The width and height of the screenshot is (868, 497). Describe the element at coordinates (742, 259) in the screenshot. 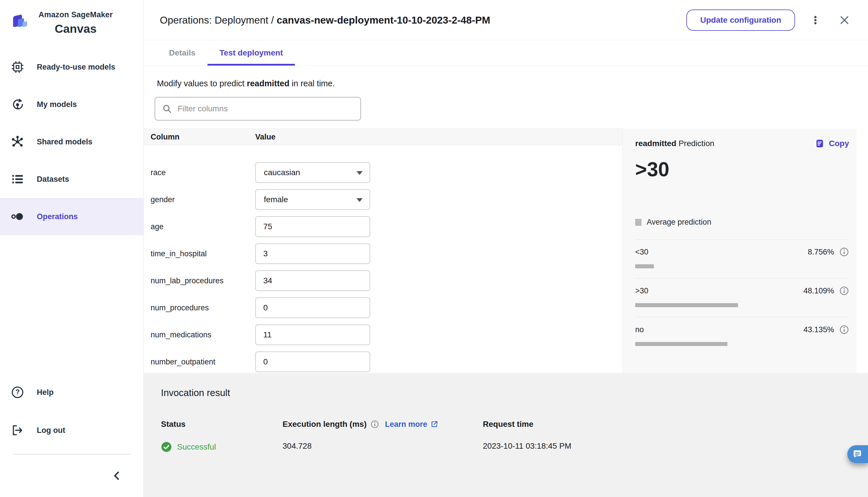

I see `prediction-row: <30 8.756%` at that location.